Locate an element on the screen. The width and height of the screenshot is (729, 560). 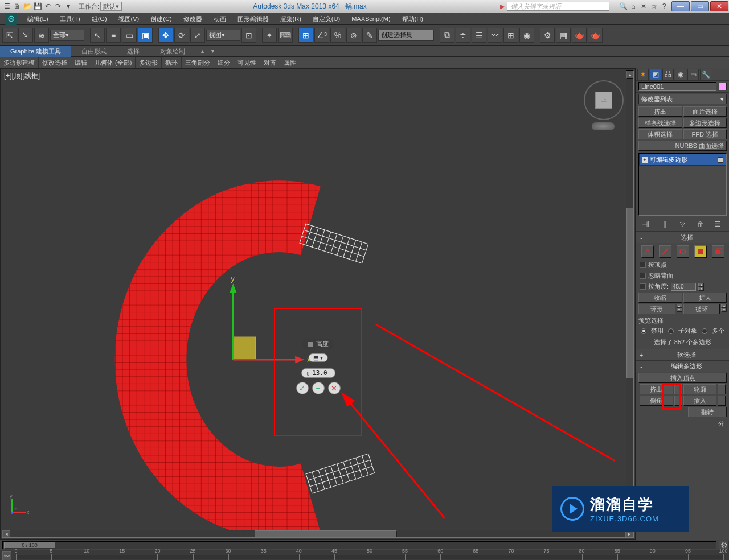
menu-tools: 工具(T) is located at coordinates (70, 19).